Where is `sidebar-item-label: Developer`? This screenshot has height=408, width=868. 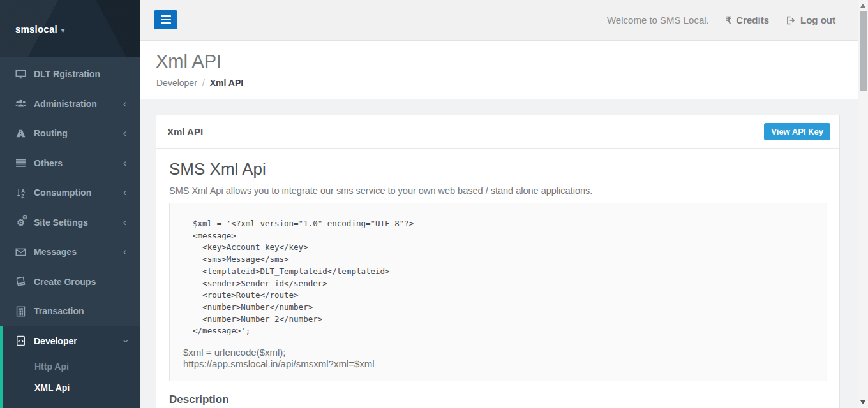 sidebar-item-label: Developer is located at coordinates (79, 341).